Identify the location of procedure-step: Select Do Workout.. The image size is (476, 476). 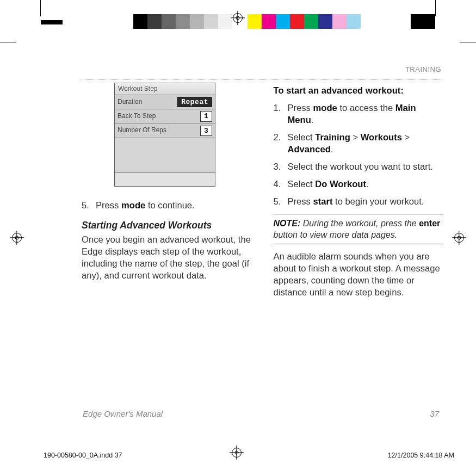
(359, 184).